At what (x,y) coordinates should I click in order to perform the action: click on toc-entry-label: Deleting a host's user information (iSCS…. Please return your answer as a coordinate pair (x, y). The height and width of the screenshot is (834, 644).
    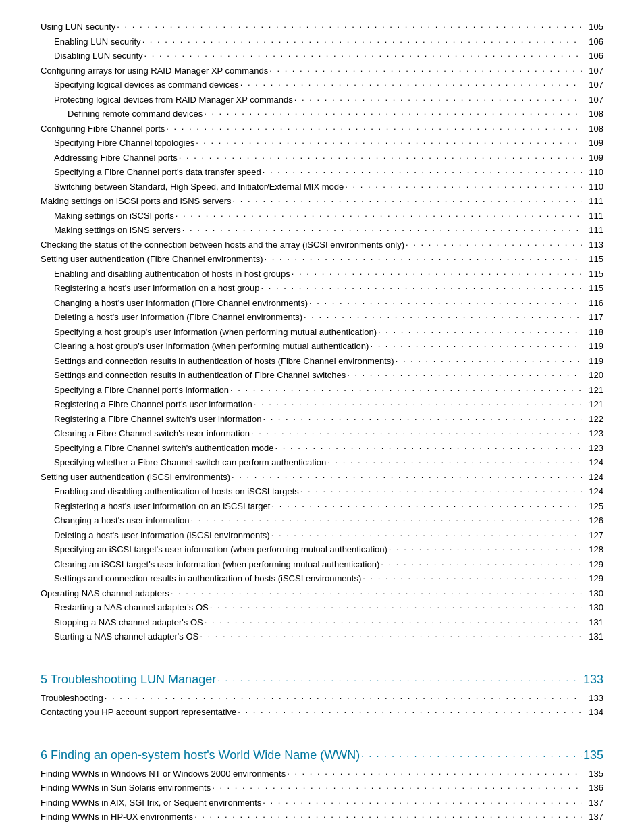
    Looking at the image, I should click on (155, 536).